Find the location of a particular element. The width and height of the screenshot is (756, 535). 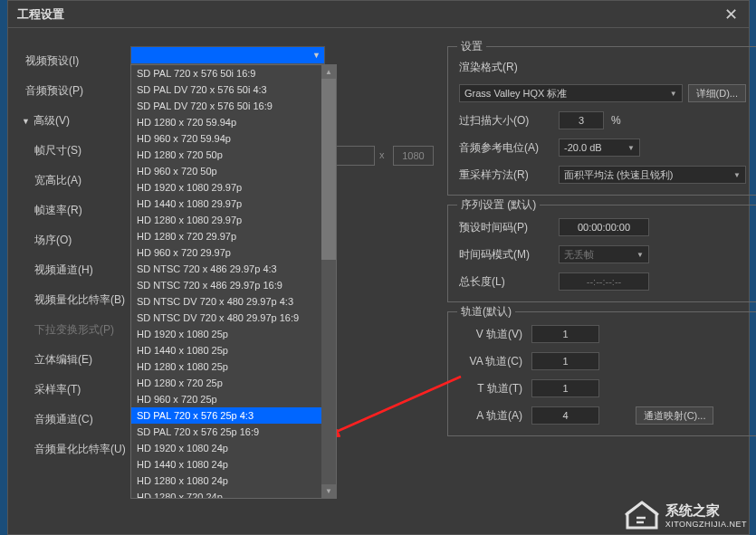

sidebar-item-framerate: 帧速率(R) is located at coordinates (76, 210).